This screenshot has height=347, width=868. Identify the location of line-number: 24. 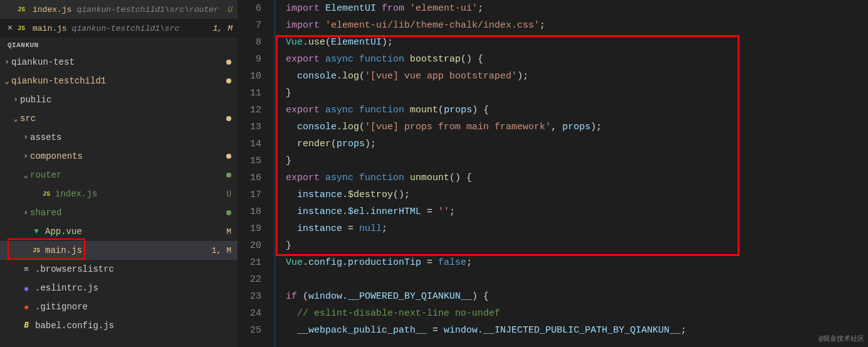
(249, 314).